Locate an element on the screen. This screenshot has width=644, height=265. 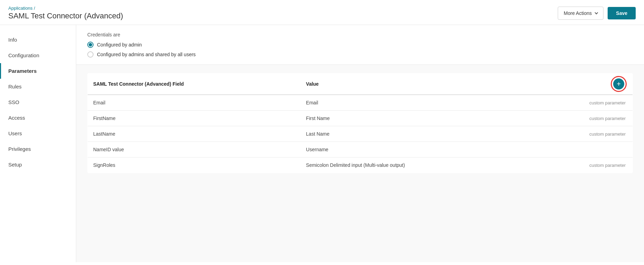
radio-configured-by-admin: Configured by admin is located at coordinates (360, 45).